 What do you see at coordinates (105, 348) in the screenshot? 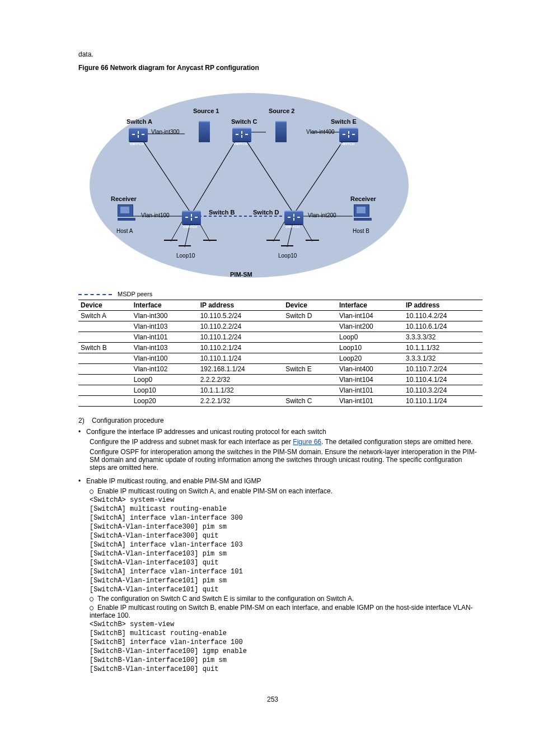
I see `table-cell: Switch B` at bounding box center [105, 348].